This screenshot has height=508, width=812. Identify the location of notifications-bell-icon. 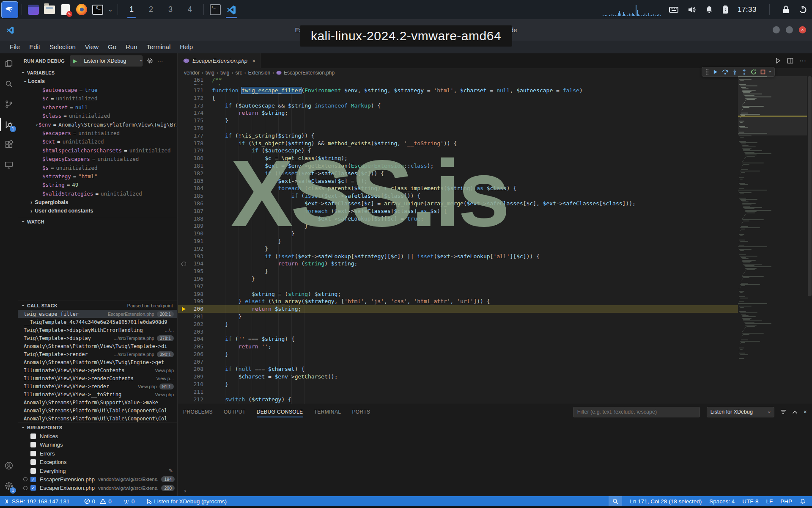
(709, 10).